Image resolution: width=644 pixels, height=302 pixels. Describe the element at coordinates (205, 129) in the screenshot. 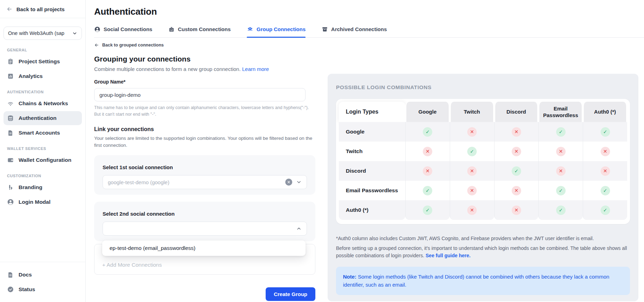

I see `link-connections-title: Link your connections` at that location.